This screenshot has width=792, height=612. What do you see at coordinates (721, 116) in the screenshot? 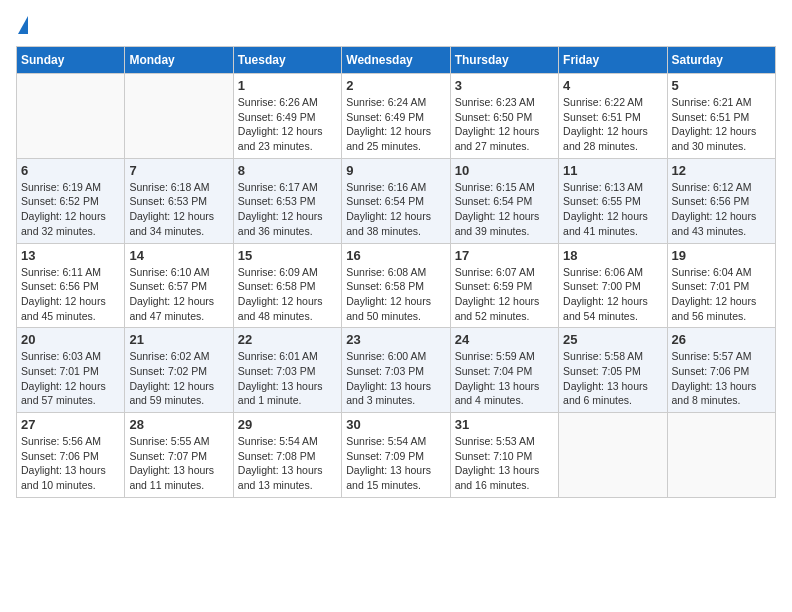
I see `calendar-day-cell: 5Sunrise: 6:21 AM Sunset: 6:51 PM Daylig…` at bounding box center [721, 116].